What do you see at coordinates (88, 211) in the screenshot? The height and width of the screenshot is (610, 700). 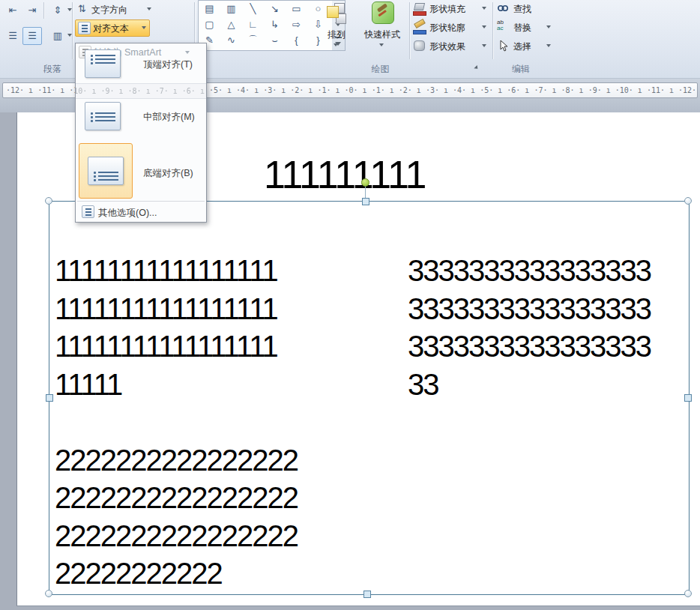 I see `more-options-icon` at bounding box center [88, 211].